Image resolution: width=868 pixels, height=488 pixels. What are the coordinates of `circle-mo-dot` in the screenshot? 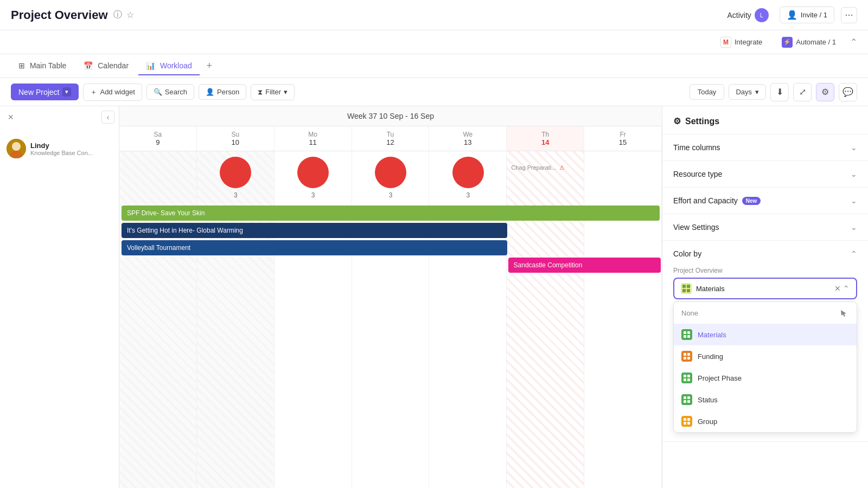 It's located at (313, 172).